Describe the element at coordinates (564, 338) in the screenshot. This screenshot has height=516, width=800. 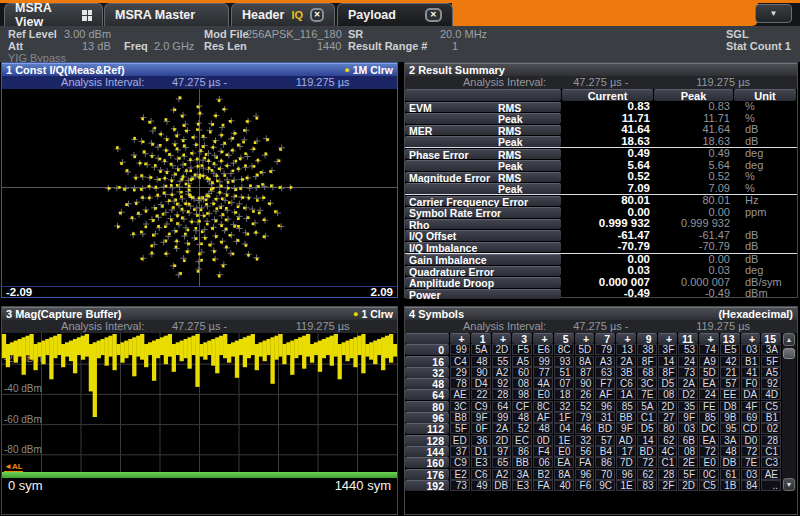
I see `symbols-column-header: 5` at that location.